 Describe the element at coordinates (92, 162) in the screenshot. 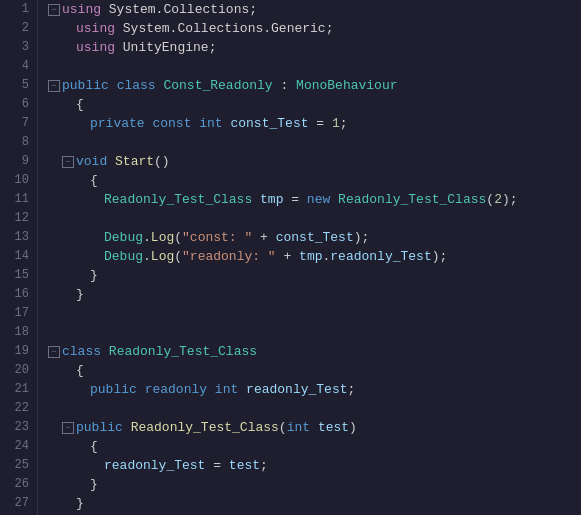

I see `token: void` at that location.